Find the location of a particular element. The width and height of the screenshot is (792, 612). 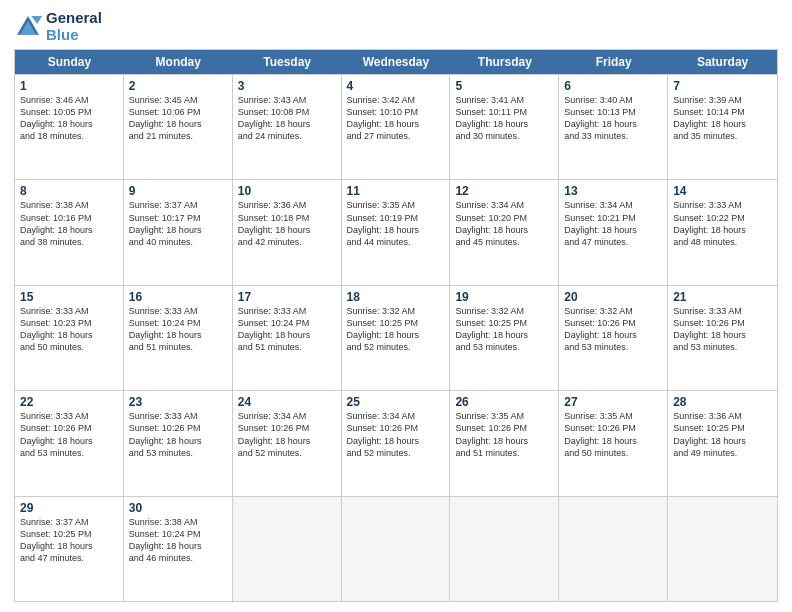

day-cell-7: 7Sunrise: 3:39 AMSunset: 10:14 PMDayligh… is located at coordinates (722, 127).